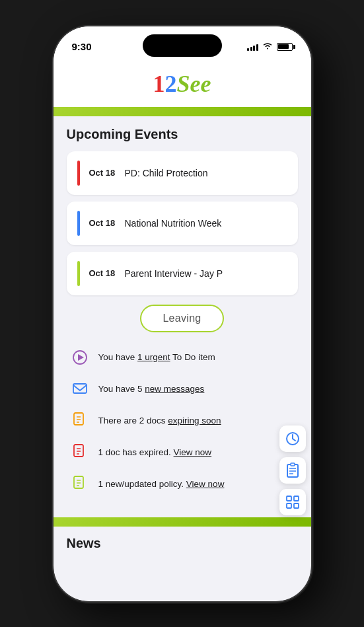  Describe the element at coordinates (182, 112) in the screenshot. I see `header-divider` at that location.